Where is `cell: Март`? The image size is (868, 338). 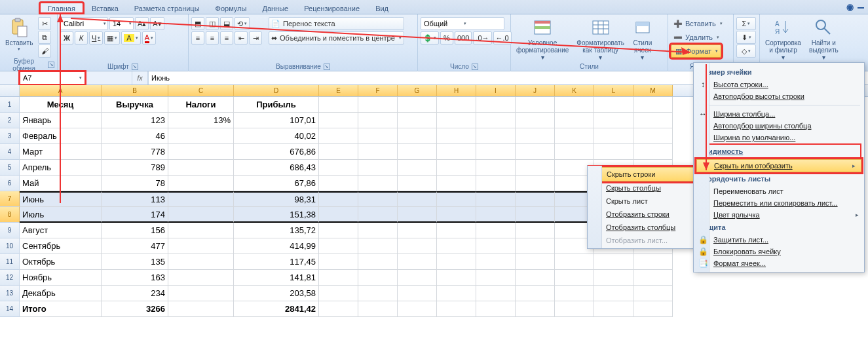
cell: Март is located at coordinates (60, 152).